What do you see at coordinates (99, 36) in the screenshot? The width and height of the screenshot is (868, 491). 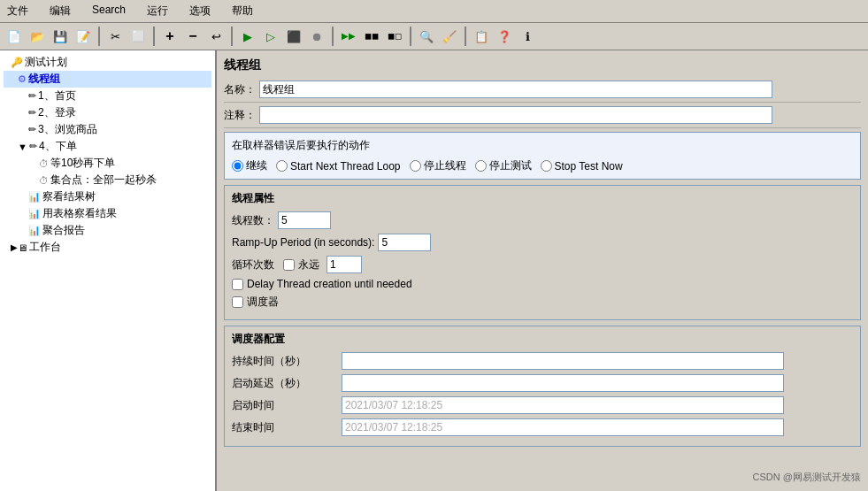 I see `sep1` at bounding box center [99, 36].